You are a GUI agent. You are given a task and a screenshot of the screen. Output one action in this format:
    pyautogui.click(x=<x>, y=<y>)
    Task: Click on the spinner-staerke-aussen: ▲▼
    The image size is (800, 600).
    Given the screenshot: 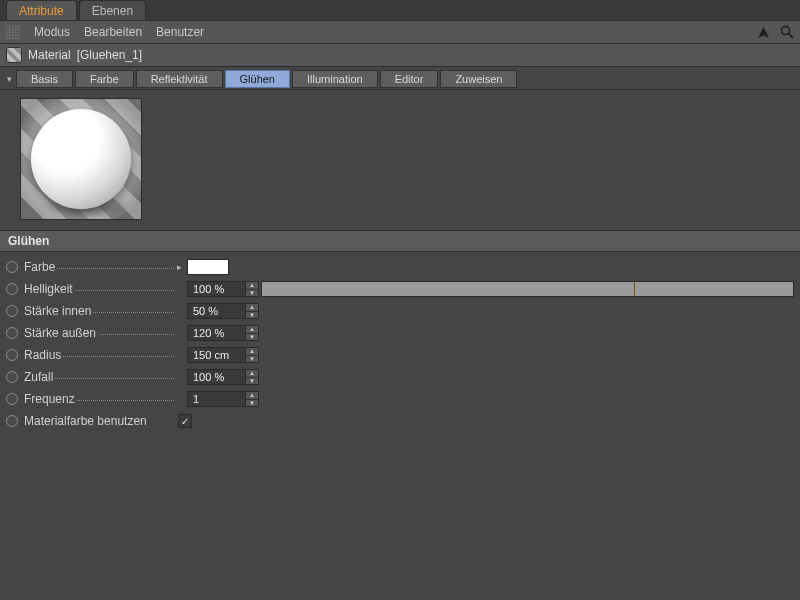 What is the action you would take?
    pyautogui.click(x=252, y=333)
    